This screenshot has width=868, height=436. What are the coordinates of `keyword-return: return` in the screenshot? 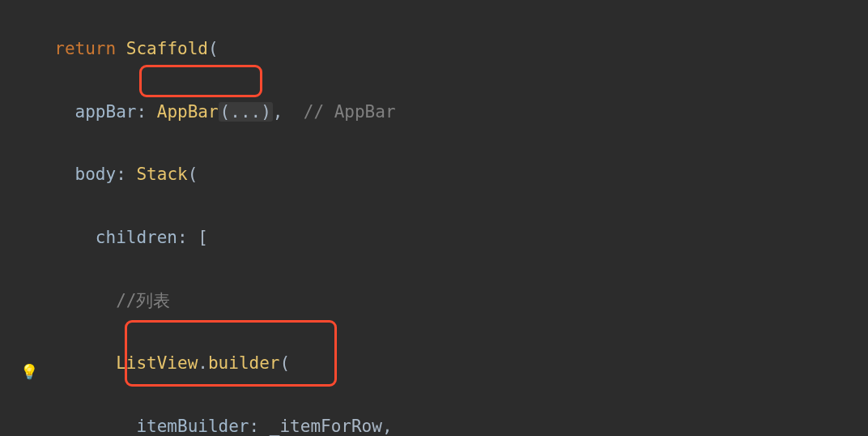 It's located at (85, 49).